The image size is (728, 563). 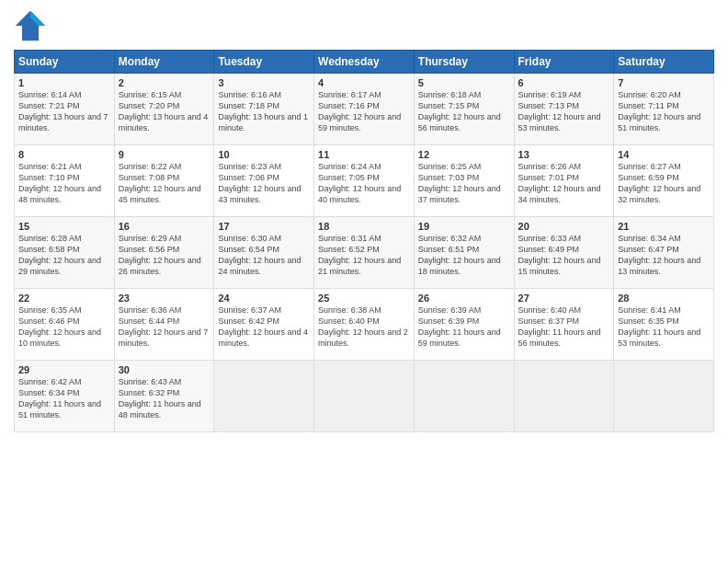 What do you see at coordinates (464, 298) in the screenshot?
I see `day-number: 26` at bounding box center [464, 298].